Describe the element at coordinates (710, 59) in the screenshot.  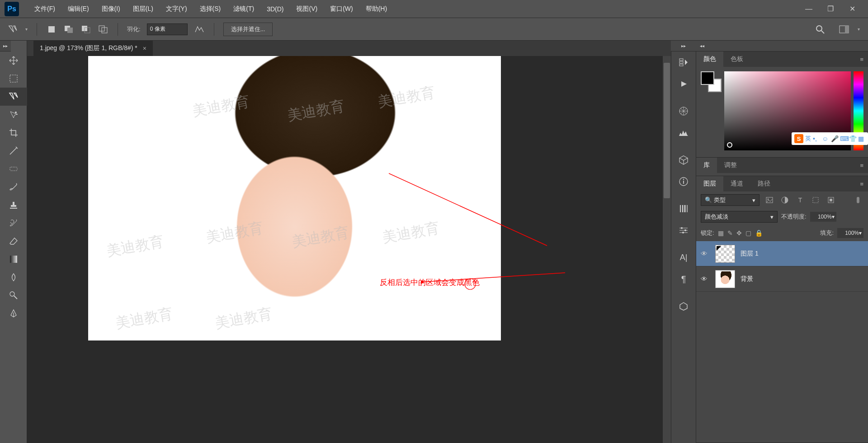
I see `tab-color: 颜色` at that location.